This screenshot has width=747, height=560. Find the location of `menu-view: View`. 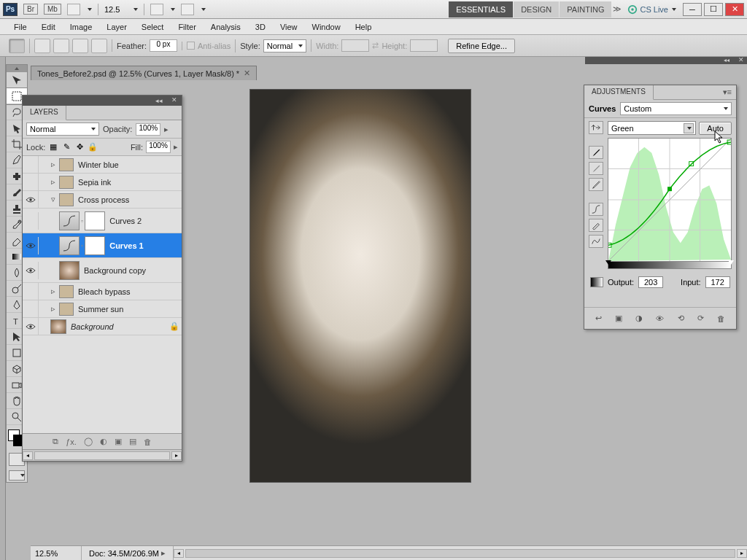

menu-view: View is located at coordinates (289, 27).